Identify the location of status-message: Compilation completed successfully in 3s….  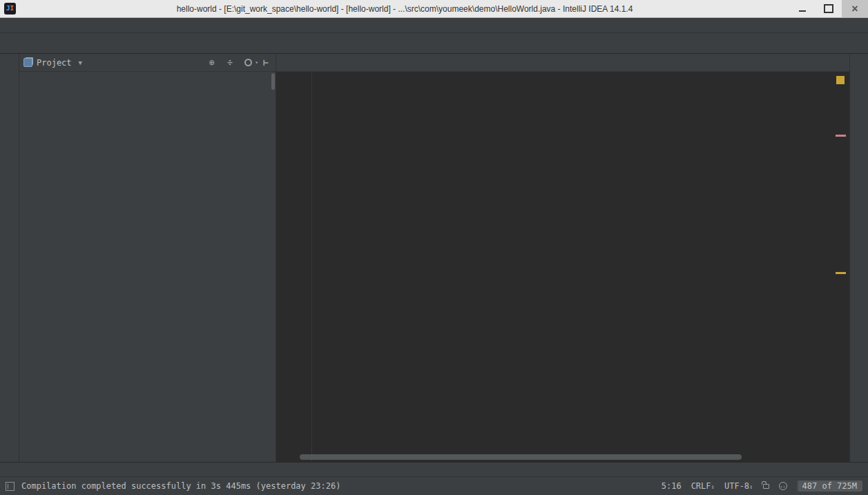
(181, 486).